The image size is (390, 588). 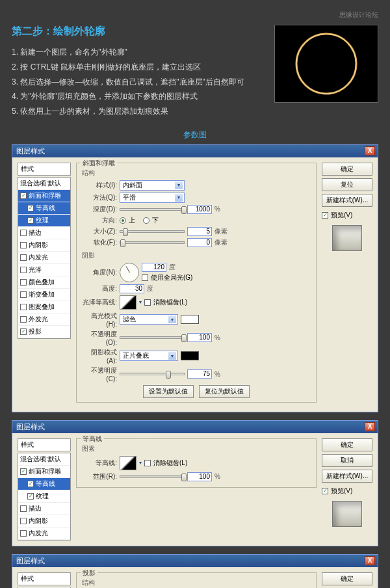 I want to click on gloss-label: 光泽等高线:, so click(x=99, y=302).